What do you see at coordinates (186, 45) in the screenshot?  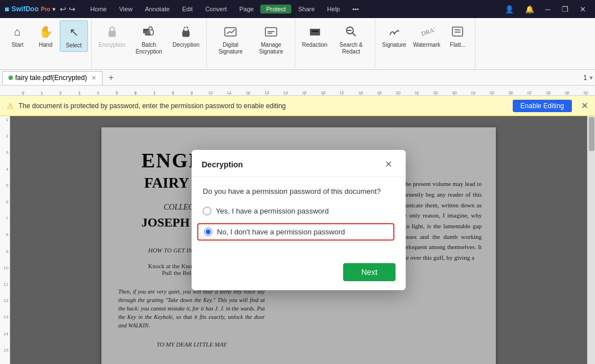 I see `decryption-label: Decryption` at bounding box center [186, 45].